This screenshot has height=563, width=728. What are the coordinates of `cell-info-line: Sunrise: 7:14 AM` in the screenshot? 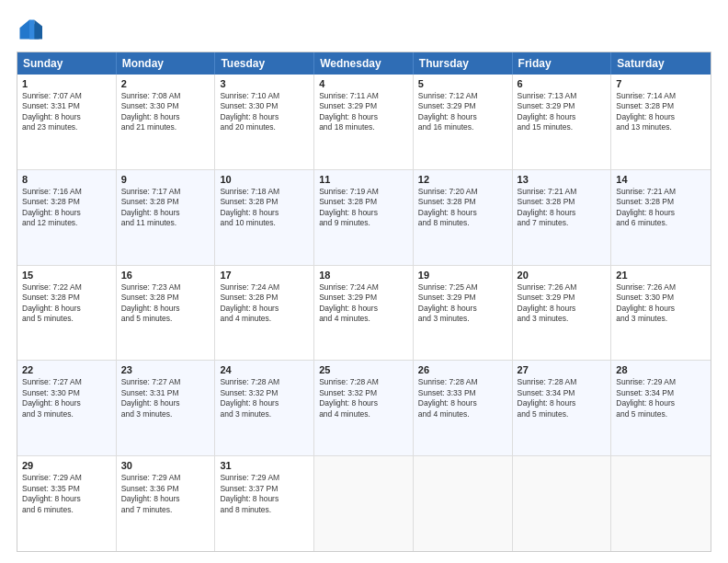 It's located at (661, 96).